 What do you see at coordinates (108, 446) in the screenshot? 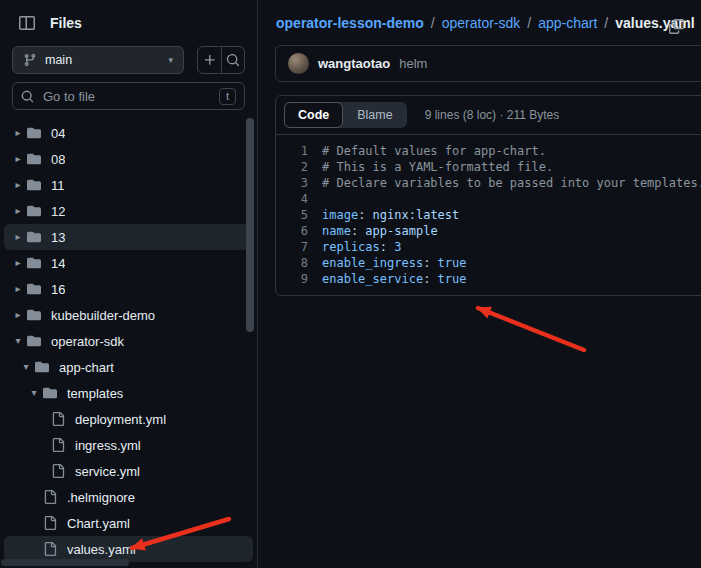
I see `tree-item-label: ingress.yml` at bounding box center [108, 446].